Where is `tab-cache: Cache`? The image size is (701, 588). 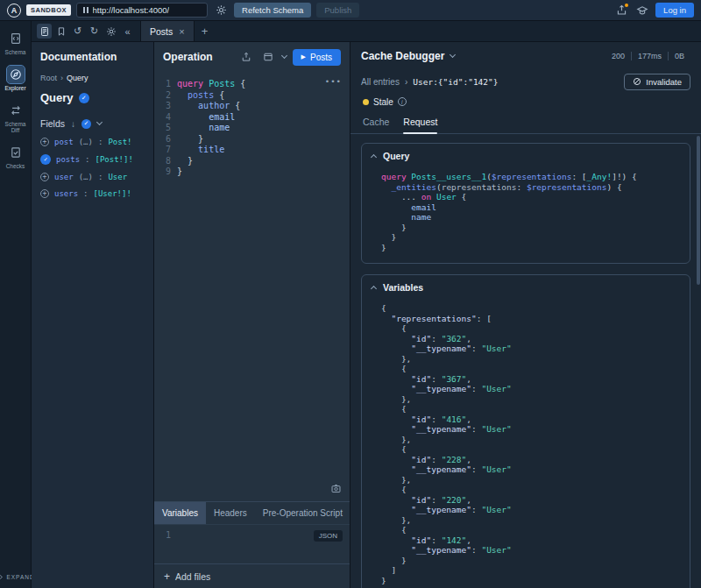 tab-cache: Cache is located at coordinates (376, 122).